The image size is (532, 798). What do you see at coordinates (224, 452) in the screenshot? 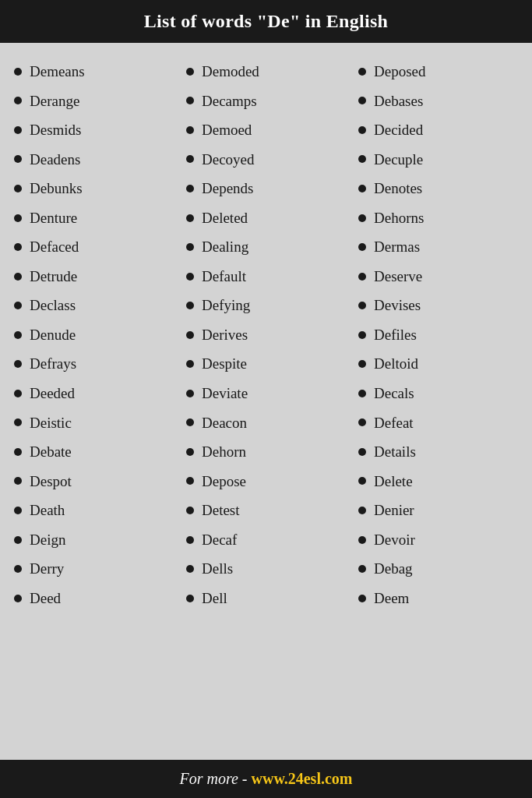
I see `word-label: Dehorn` at bounding box center [224, 452].